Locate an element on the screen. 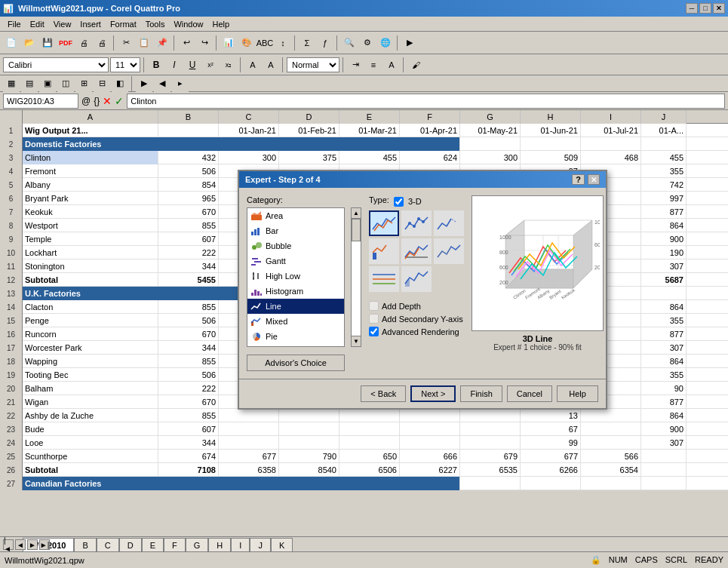  options-section: Add Depth Add Secondary Y-axis Advanced … is located at coordinates (416, 317).